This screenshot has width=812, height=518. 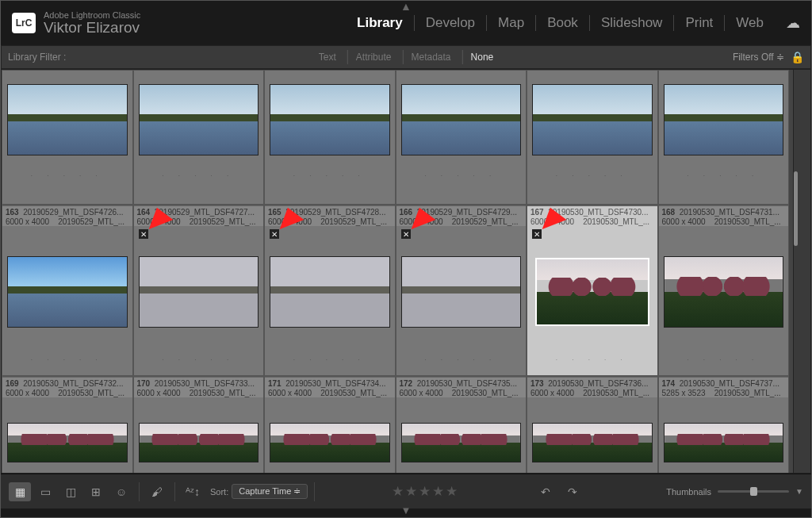 What do you see at coordinates (438, 492) in the screenshot?
I see `star-4: ★` at bounding box center [438, 492].